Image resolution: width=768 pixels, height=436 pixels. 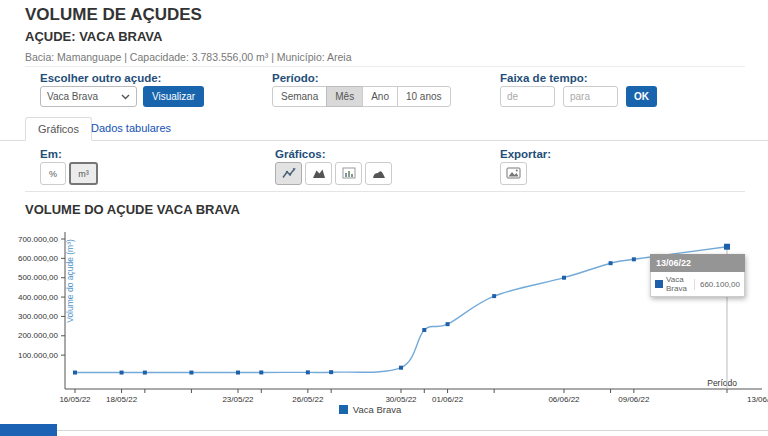 I want to click on export-label: Exportar:, so click(x=526, y=154).